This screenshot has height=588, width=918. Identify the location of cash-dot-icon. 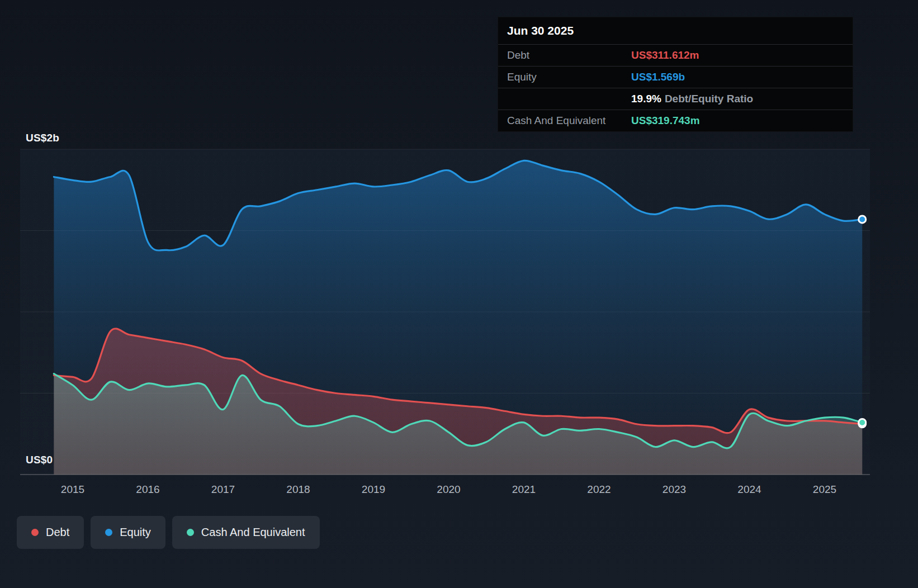
(190, 532).